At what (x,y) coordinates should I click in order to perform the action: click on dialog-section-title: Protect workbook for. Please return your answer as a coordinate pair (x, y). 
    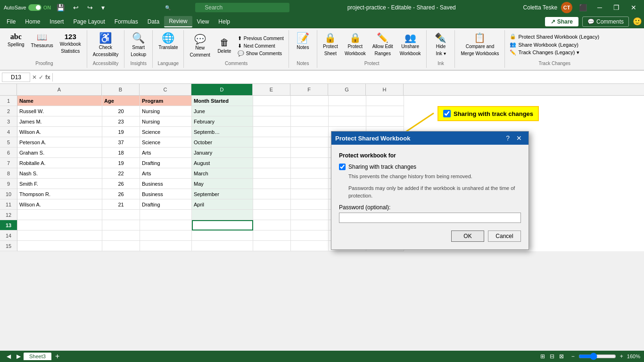
    Looking at the image, I should click on (430, 156).